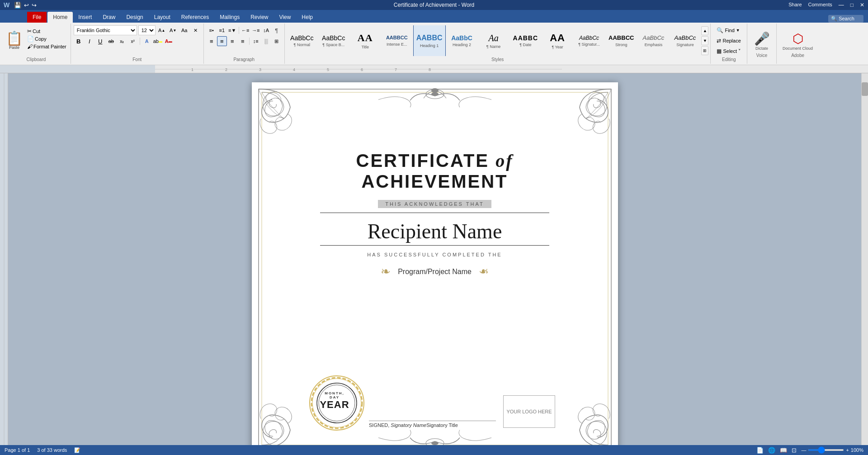 This screenshot has height=455, width=868. Describe the element at coordinates (245, 30) in the screenshot. I see `decrease-indent-button: ←≡` at that location.